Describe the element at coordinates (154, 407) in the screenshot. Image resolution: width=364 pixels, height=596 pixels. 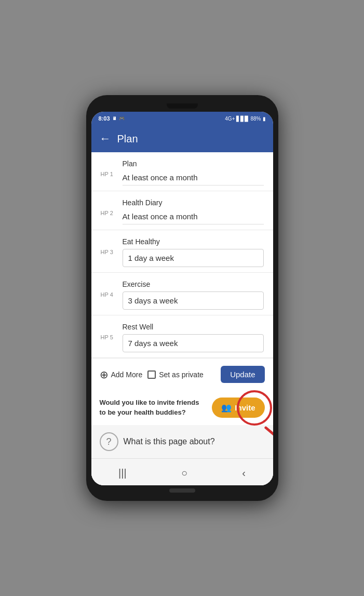
I see `invite-prompt-text: Would you like to invite friends to be y…` at that location.